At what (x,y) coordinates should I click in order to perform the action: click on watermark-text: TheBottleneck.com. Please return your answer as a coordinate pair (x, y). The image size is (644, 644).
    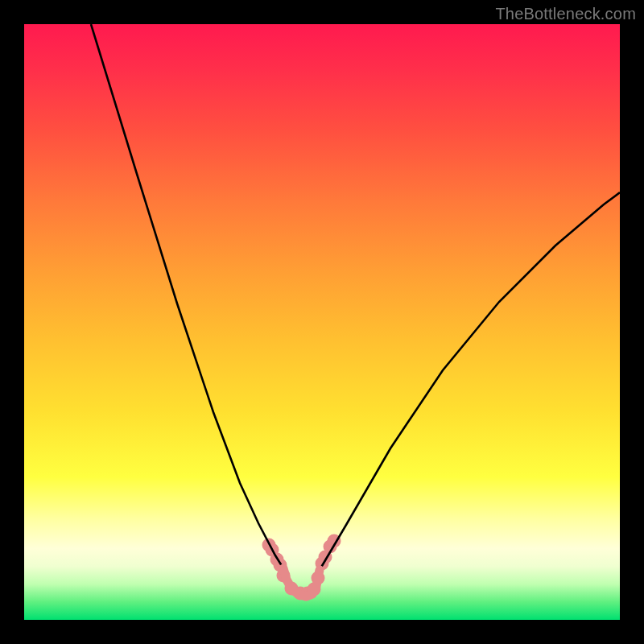
    Looking at the image, I should click on (565, 14).